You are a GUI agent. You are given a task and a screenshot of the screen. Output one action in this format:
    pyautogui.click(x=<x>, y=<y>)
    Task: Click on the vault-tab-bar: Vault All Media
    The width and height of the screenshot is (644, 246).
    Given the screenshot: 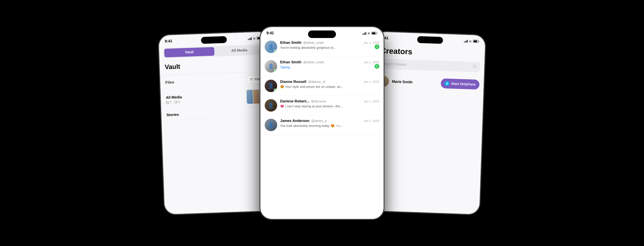 What is the action you would take?
    pyautogui.click(x=214, y=52)
    